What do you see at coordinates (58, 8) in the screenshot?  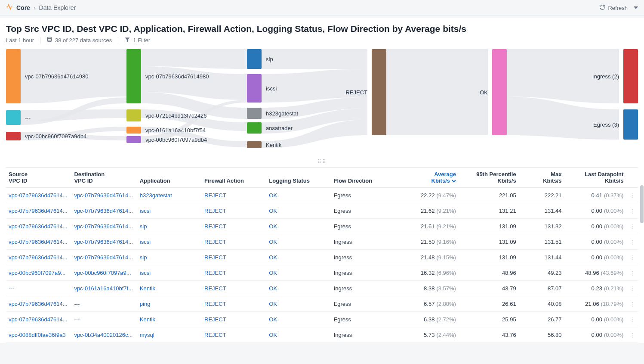 I see `breadcrumb-page: Data Explorer` at bounding box center [58, 8].